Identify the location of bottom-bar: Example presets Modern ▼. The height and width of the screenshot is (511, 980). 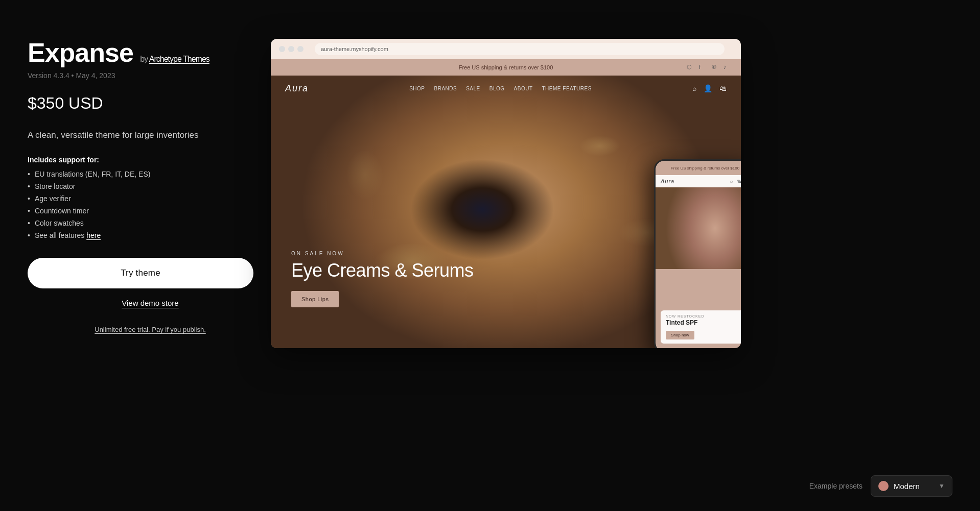
(881, 486).